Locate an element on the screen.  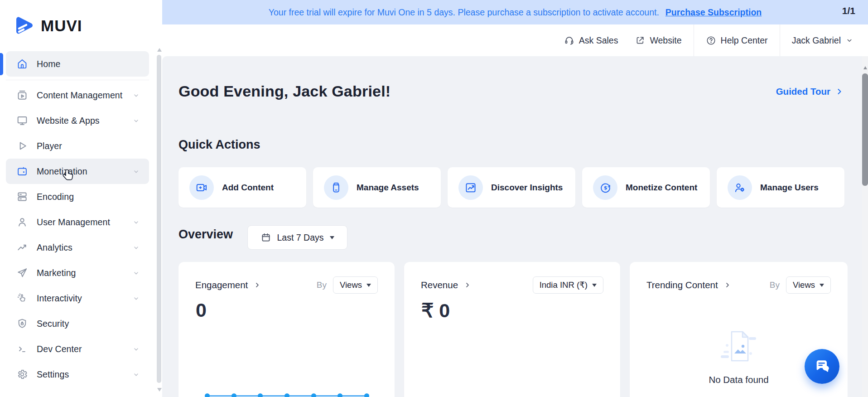
guided-tour-link: Guided Tour is located at coordinates (810, 92).